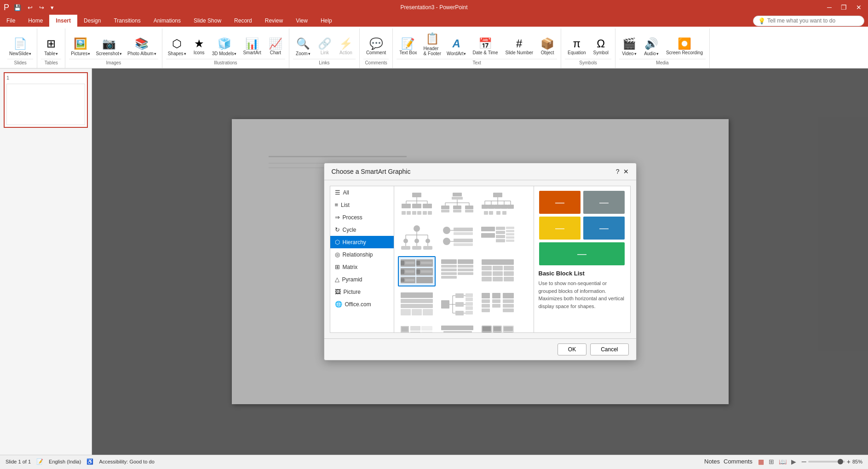 This screenshot has height=469, width=868. I want to click on title-bar: P 💾 ↩ ↪ ▾ Presentation3 - PowerPoint ─ ❐…, so click(434, 7).